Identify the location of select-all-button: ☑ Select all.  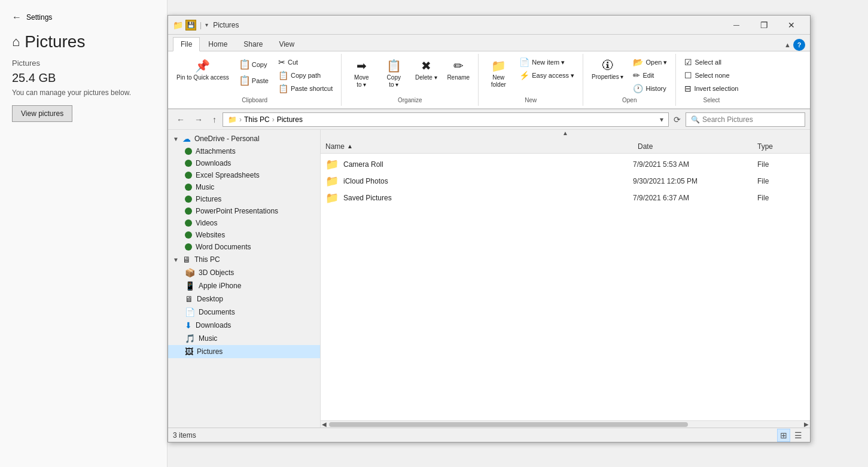
(711, 62).